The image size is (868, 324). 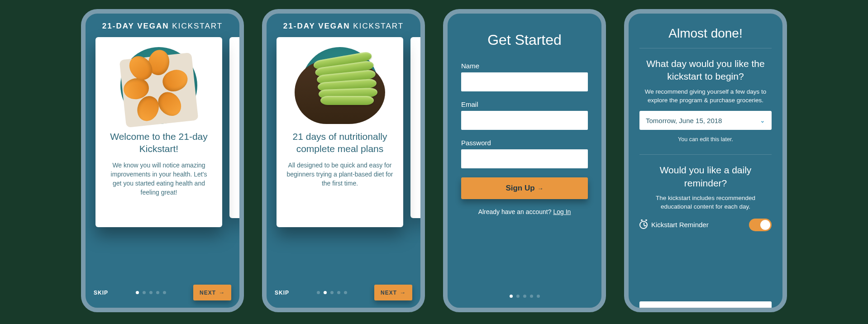 I want to click on start-date-select: Tomorrow, June 15, 2018 ⌄, so click(x=706, y=120).